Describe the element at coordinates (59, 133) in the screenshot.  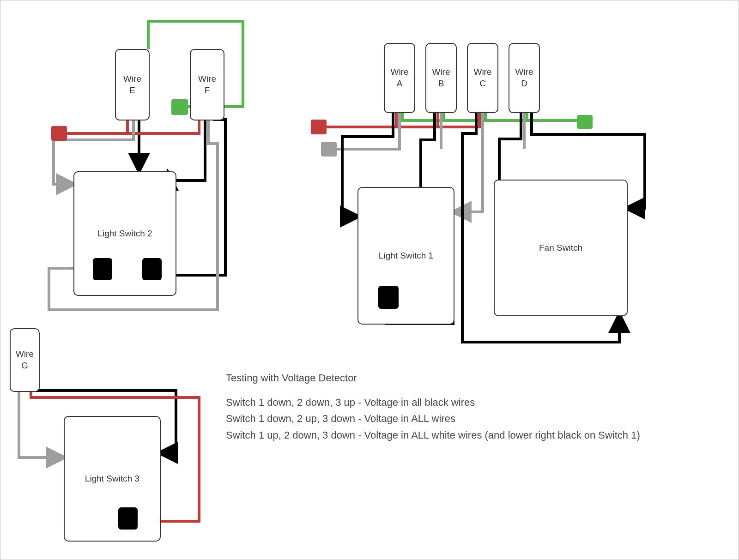
I see `wire-nut-red-left` at that location.